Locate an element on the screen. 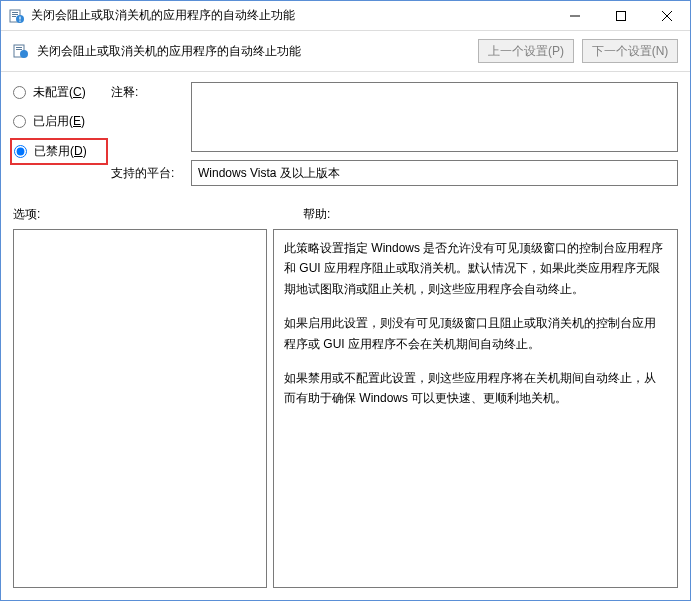 The width and height of the screenshot is (691, 601). comment-label: 注释: is located at coordinates (146, 92).